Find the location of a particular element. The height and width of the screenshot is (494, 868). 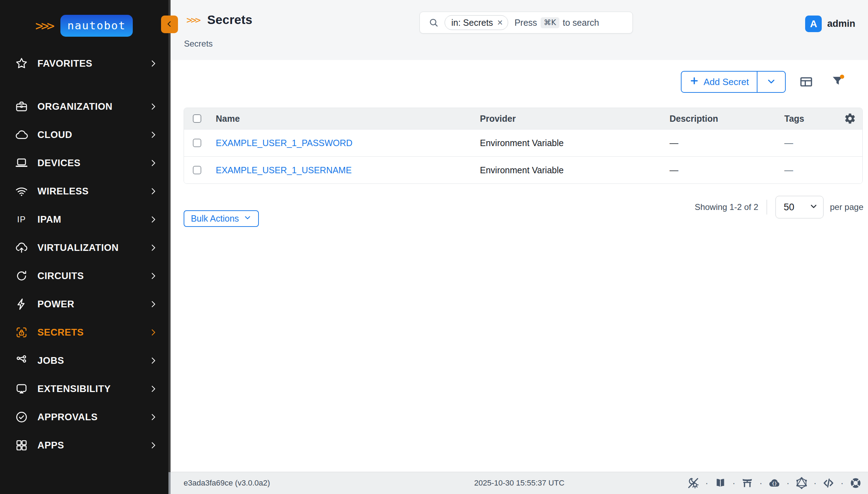

close-icon: × is located at coordinates (500, 23).